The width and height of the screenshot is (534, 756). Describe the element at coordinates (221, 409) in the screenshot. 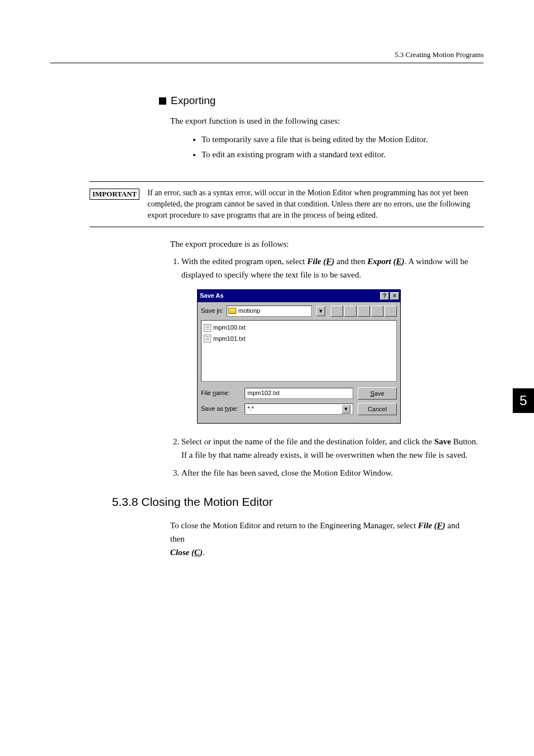

I see `save-type-label: Save as type:` at that location.